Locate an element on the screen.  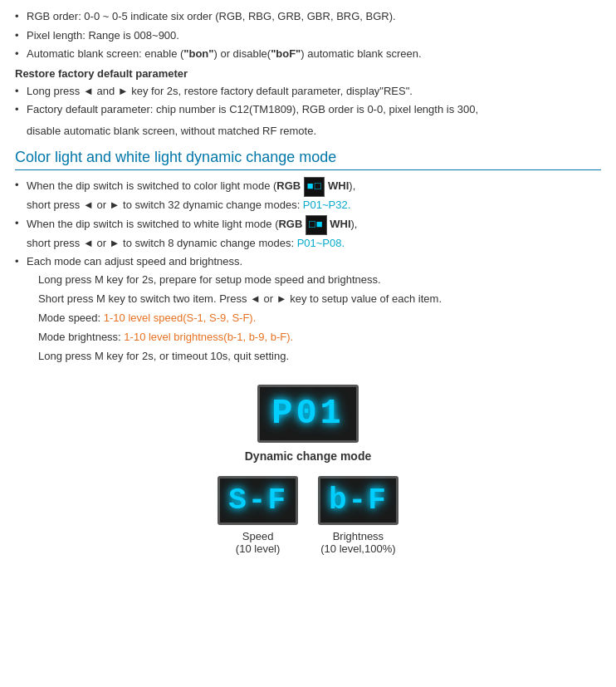
bullet-pixel-length: Pixel length: Range is 008~900. is located at coordinates (308, 36).